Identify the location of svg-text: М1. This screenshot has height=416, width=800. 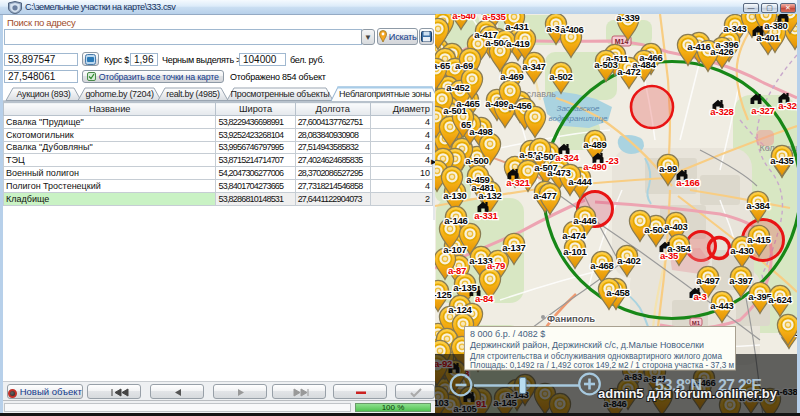
(696, 323).